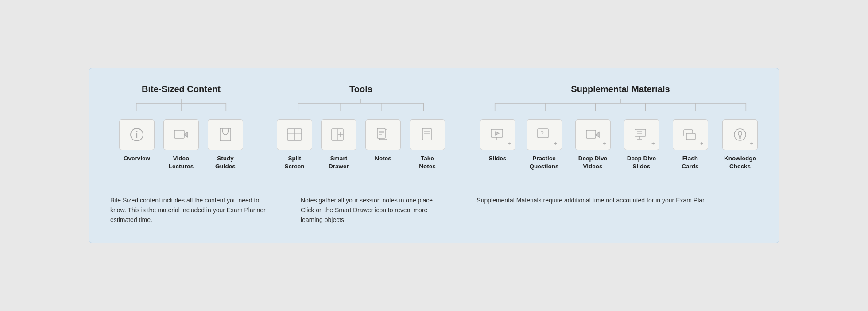 This screenshot has width=868, height=311. What do you see at coordinates (544, 144) in the screenshot?
I see `icon-block-practice-questions: ? + Practice Questions` at bounding box center [544, 144].